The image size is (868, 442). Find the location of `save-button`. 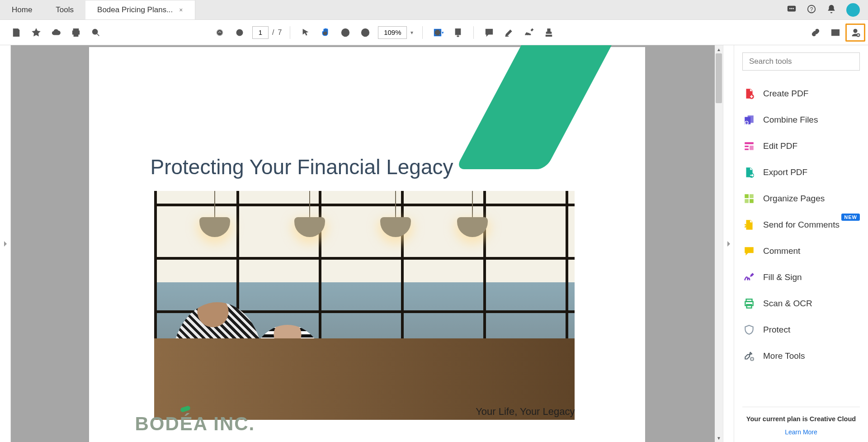

save-button is located at coordinates (16, 33).